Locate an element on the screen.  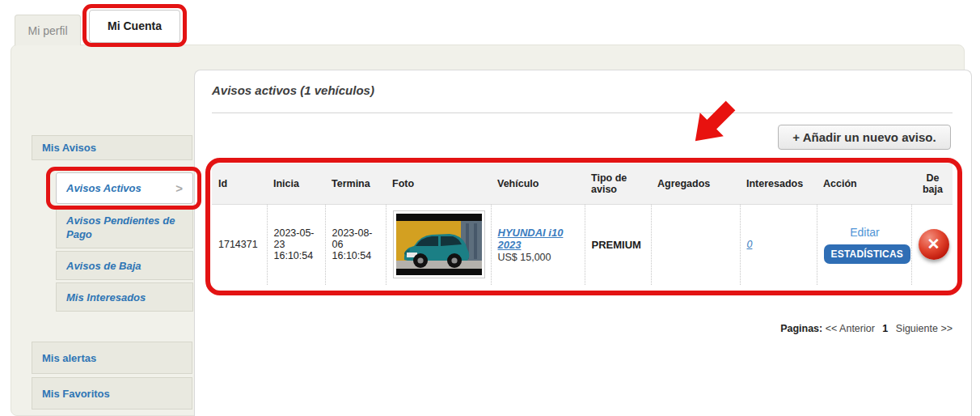
page-title: Avisos activos (1 vehículos) is located at coordinates (293, 91).